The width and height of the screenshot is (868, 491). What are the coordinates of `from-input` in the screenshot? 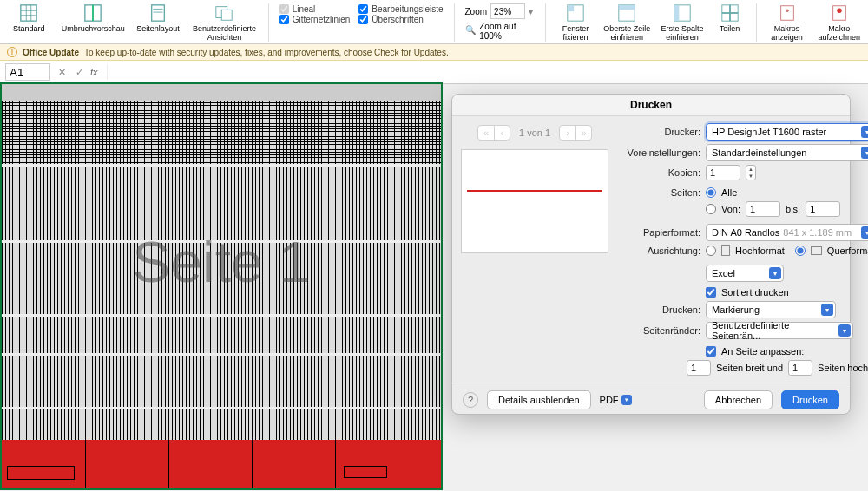 It's located at (763, 209).